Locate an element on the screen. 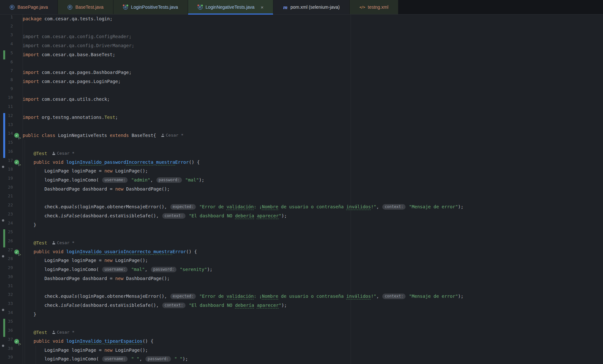  close-icon: × is located at coordinates (262, 7).